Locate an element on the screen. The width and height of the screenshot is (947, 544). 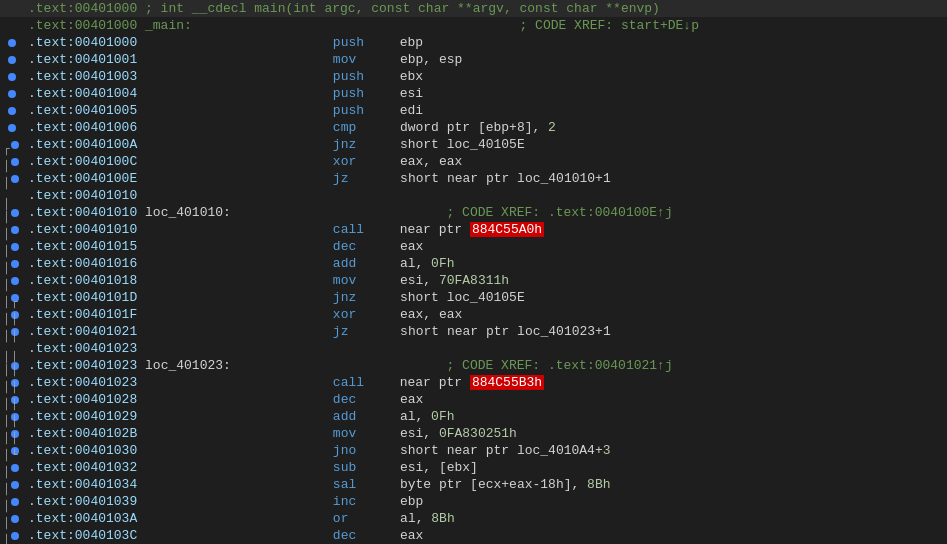
line-content: .text:00401015 dec eax is located at coordinates (486, 246).